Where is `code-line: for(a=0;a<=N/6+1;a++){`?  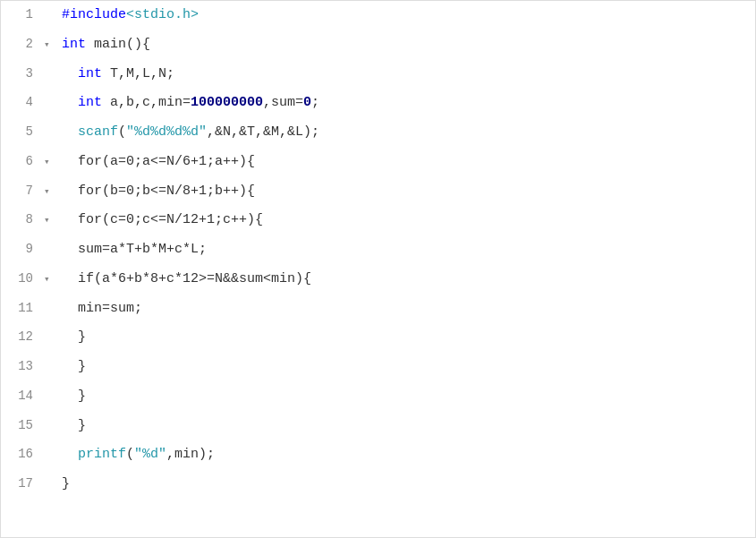 code-line: for(a=0;a<=N/6+1;a++){ is located at coordinates (406, 163).